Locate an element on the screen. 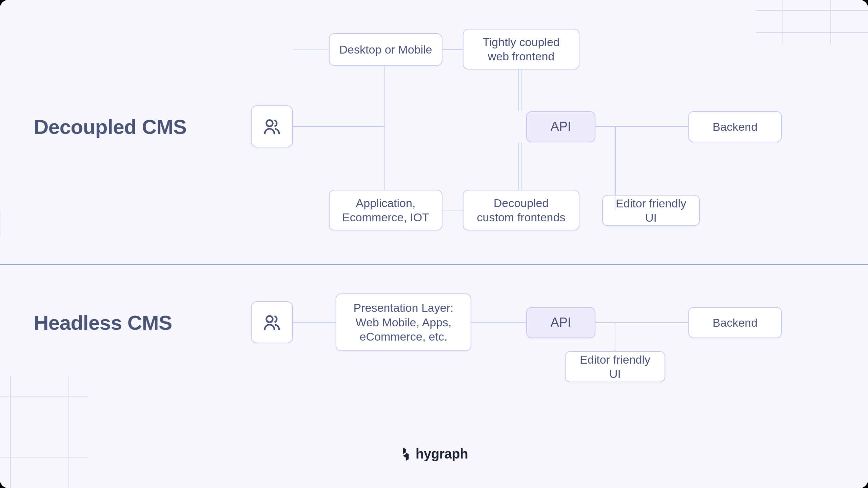  headless-title: Headless CMS is located at coordinates (103, 323).